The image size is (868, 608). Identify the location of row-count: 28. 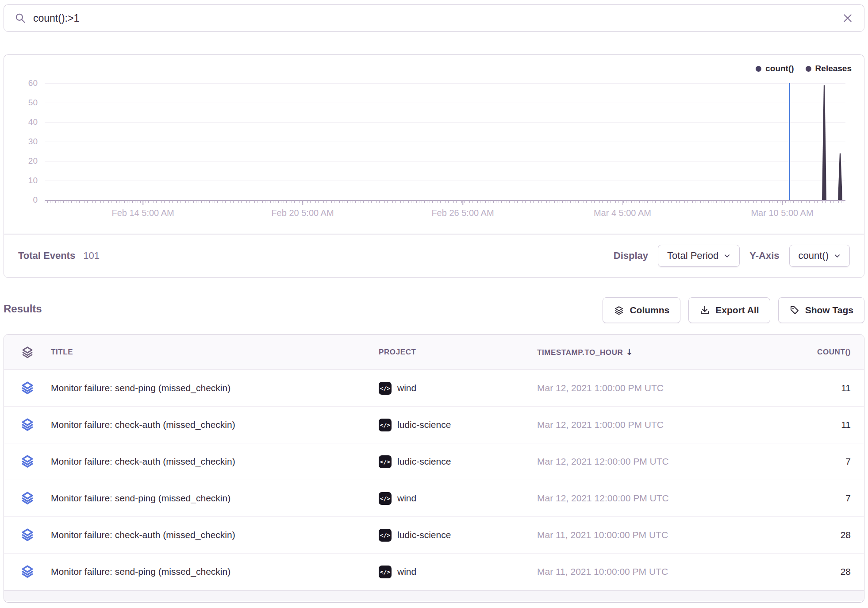
(811, 572).